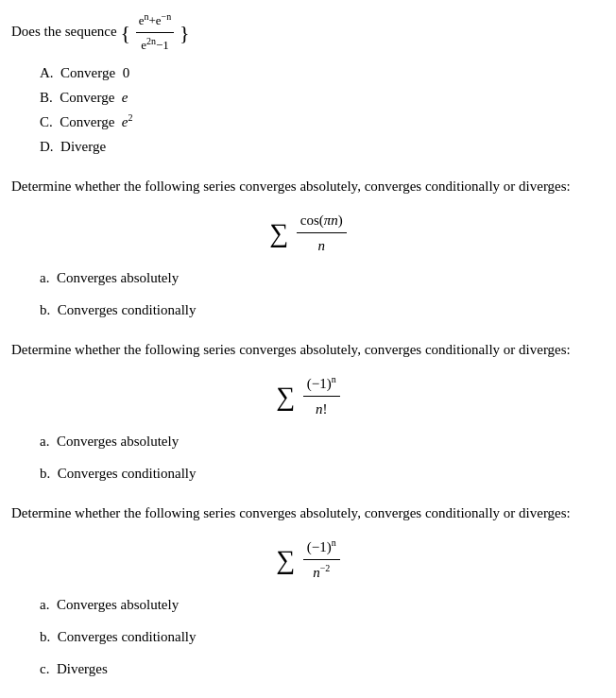 This screenshot has width=616, height=698. What do you see at coordinates (322, 473) in the screenshot?
I see `q3-option-b: b. Converges conditionally` at bounding box center [322, 473].